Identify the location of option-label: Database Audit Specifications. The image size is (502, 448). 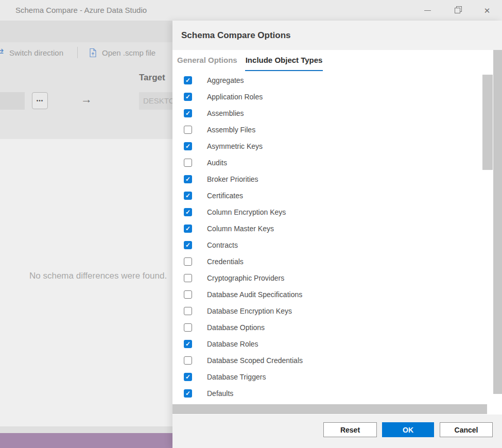
(254, 295).